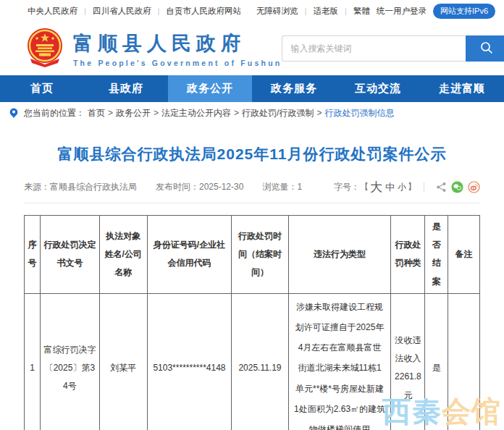  What do you see at coordinates (462, 88) in the screenshot?
I see `nav-item-about-fushun: 走进富顺` at bounding box center [462, 88].